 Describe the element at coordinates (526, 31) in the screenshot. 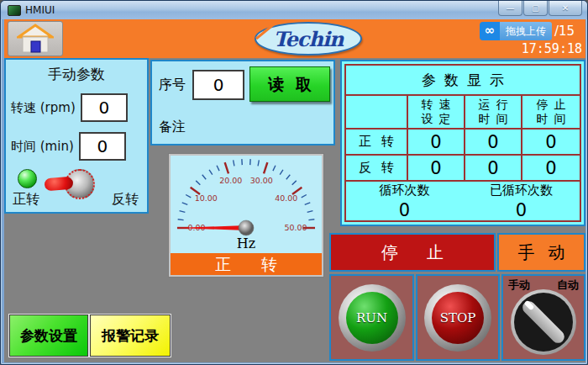

I see `upload-badge-label: 拖拽上传` at that location.